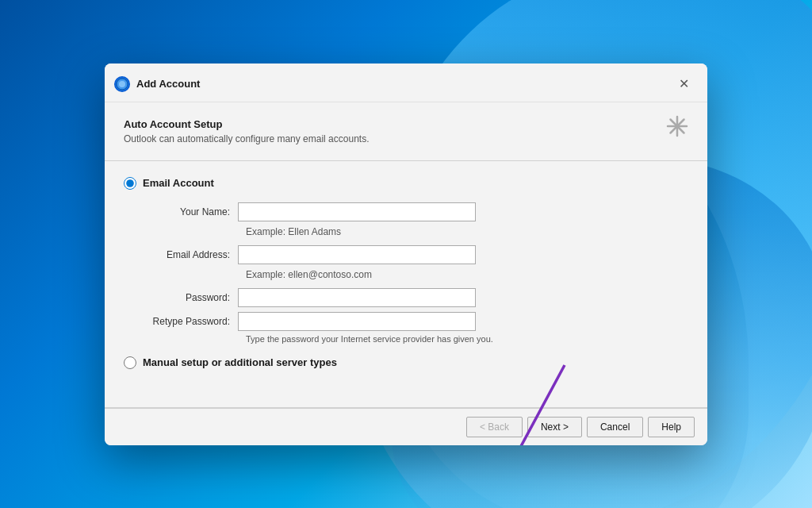  I want to click on password-label: Password:, so click(190, 298).